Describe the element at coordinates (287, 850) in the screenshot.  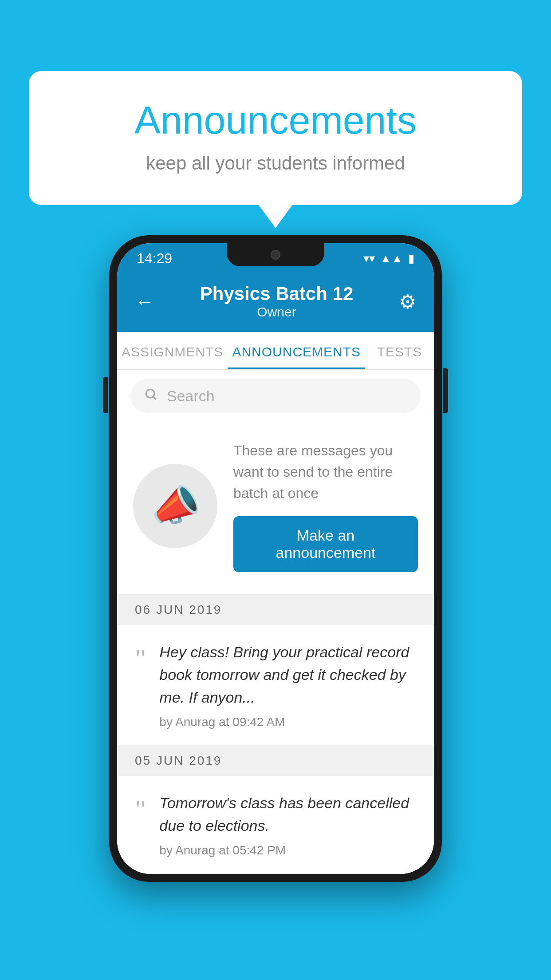
I see `announcement-meta-2: by Anurag at 05:42 PM` at that location.